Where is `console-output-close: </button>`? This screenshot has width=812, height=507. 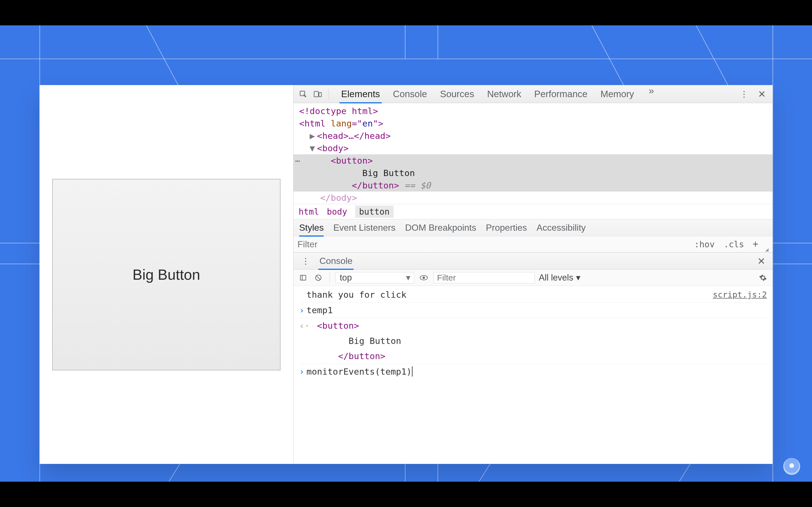
console-output-close: </button> is located at coordinates (537, 356).